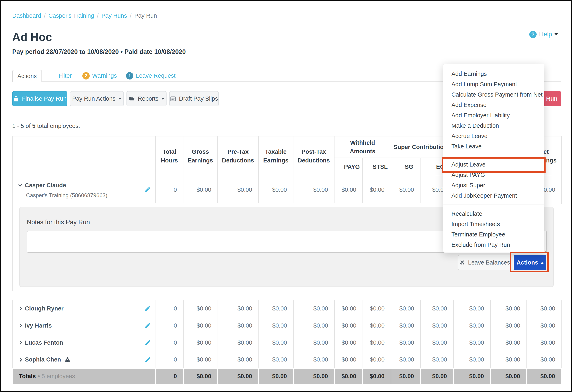  Describe the element at coordinates (114, 16) in the screenshot. I see `breadcrumb-pay-runs: Pay Runs` at that location.